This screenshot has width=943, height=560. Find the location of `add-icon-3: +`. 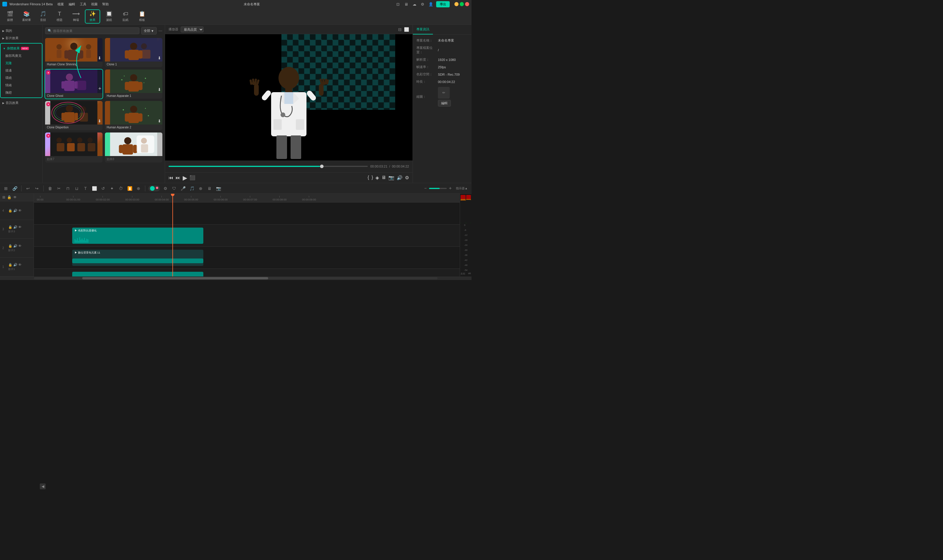

add-icon-3: + is located at coordinates (100, 89).